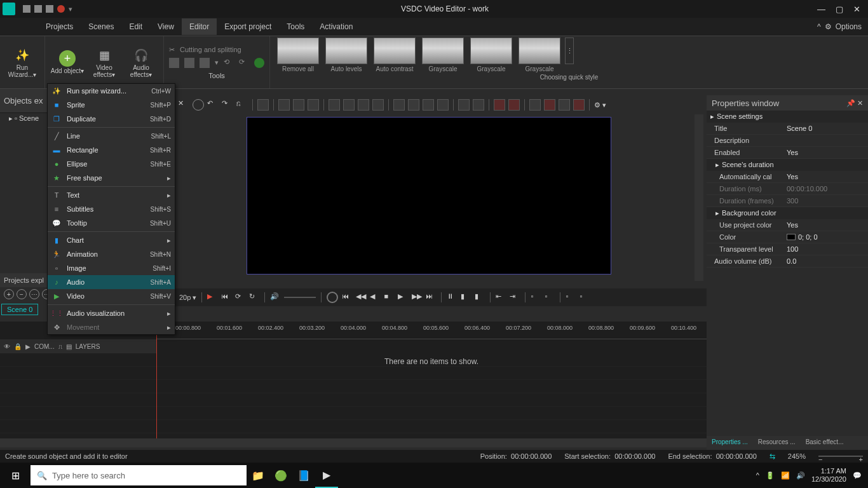 The image size is (868, 488). I want to click on ctx-rectangle: ▬RectangleShift+R, so click(111, 150).